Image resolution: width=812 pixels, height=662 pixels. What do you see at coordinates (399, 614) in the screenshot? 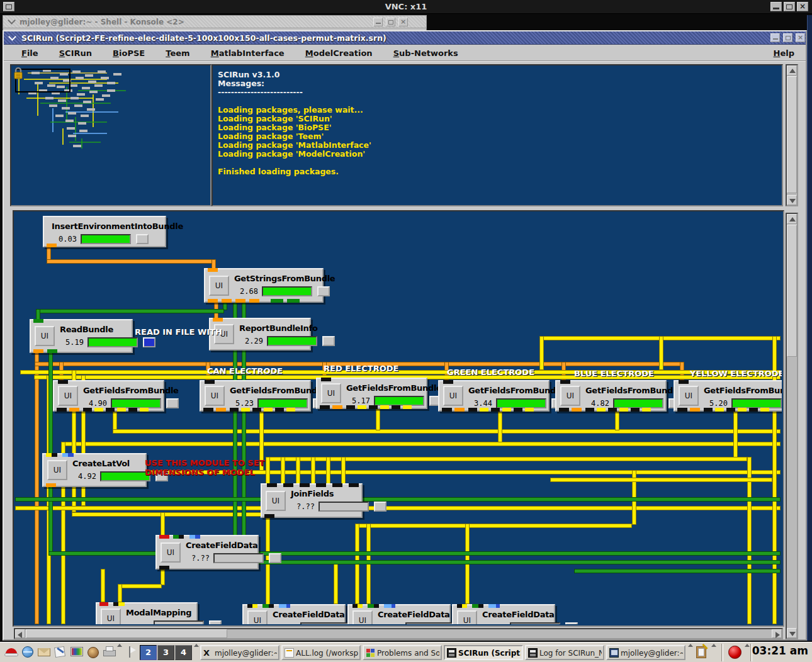
I see `module-createfielddata: UICreateFieldData` at bounding box center [399, 614].